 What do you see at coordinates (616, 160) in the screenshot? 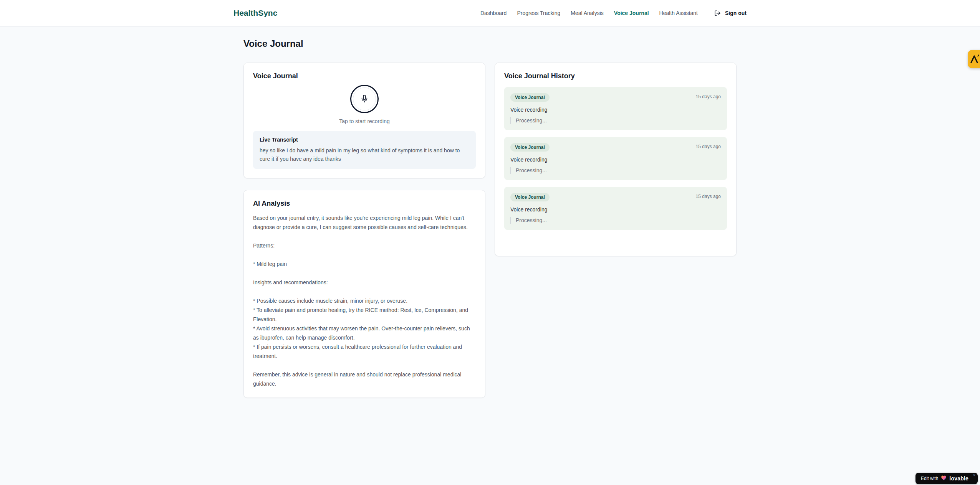
I see `right-column: Voice Journal History Voice Journal 15 d…` at bounding box center [616, 160].